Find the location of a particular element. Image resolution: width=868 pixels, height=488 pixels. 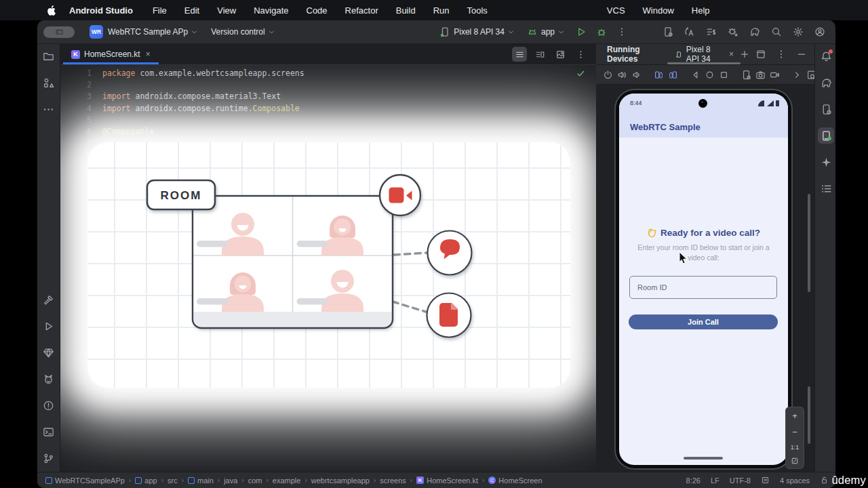

account-button is located at coordinates (820, 32).